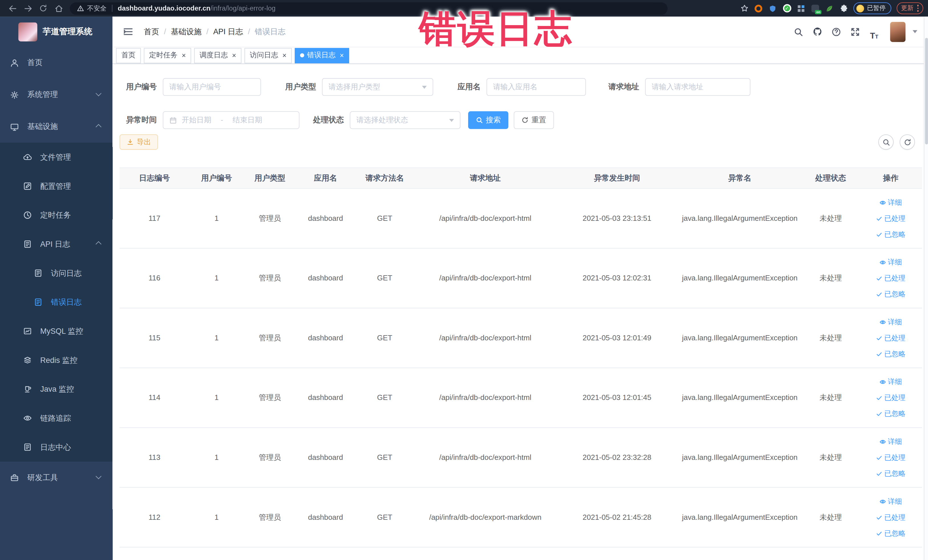 The height and width of the screenshot is (560, 928). Describe the element at coordinates (375, 87) in the screenshot. I see `user-type-placeholder: 请选择用户类型` at that location.